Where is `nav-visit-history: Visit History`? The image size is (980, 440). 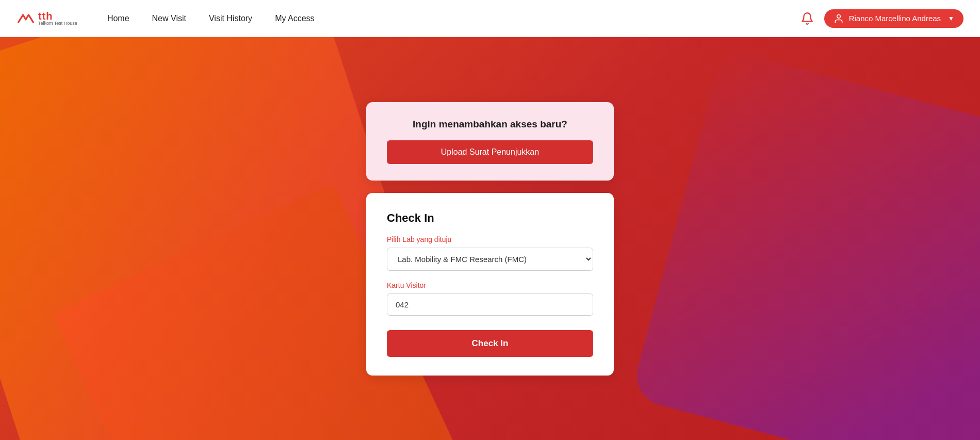 nav-visit-history: Visit History is located at coordinates (231, 19).